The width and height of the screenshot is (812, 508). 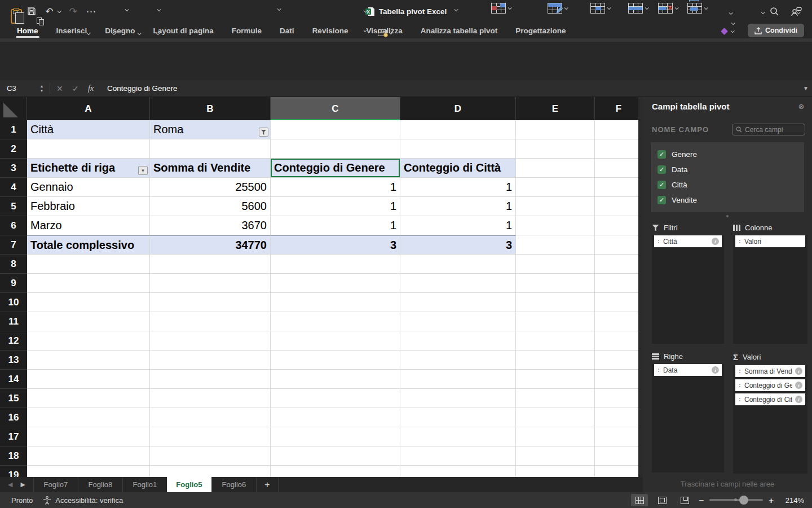 What do you see at coordinates (210, 245) in the screenshot?
I see `cell-B7: 34770` at bounding box center [210, 245].